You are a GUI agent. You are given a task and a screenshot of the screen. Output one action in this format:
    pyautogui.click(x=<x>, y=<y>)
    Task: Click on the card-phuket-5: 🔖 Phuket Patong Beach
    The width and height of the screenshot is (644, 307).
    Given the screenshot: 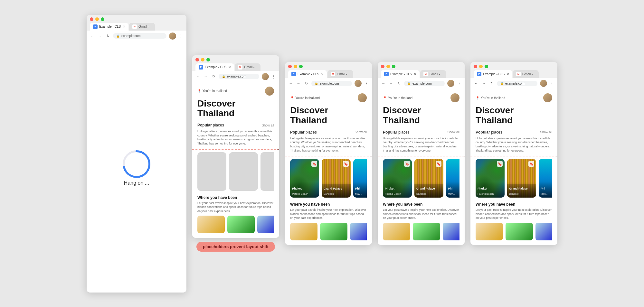 What is the action you would take?
    pyautogui.click(x=490, y=178)
    